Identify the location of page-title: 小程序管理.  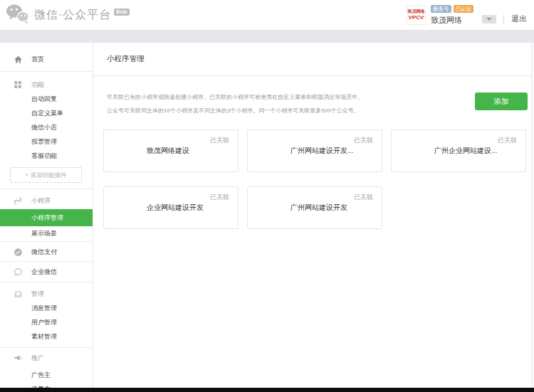
(125, 59).